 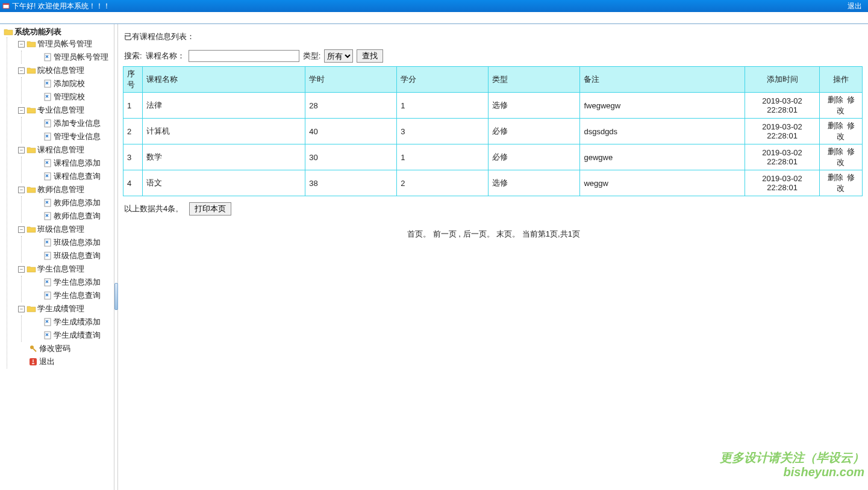 I want to click on tree-item: 学生成绩查询, so click(x=73, y=335).